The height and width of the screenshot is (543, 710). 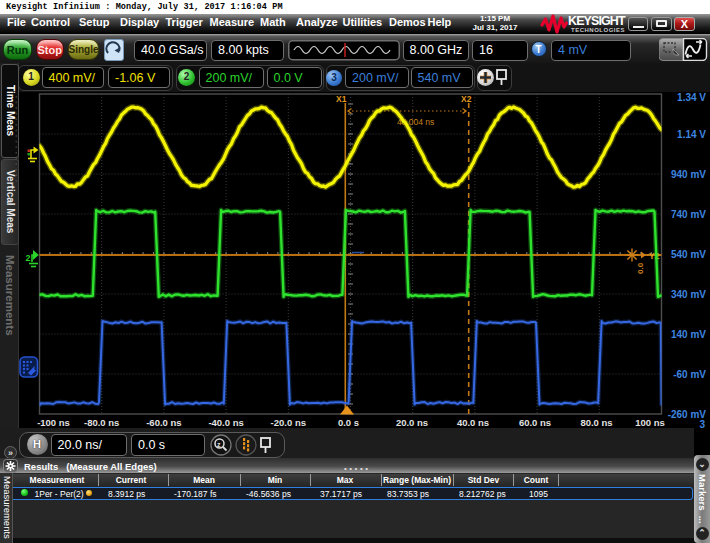 What do you see at coordinates (164, 422) in the screenshot?
I see `svg-text: -60.0 ns` at bounding box center [164, 422].